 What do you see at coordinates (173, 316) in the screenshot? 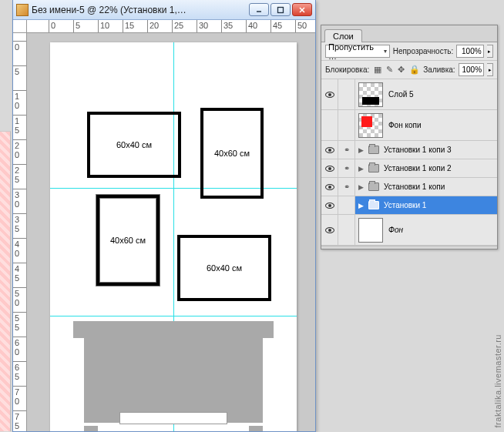
I see `guide-horizontal` at bounding box center [173, 316].